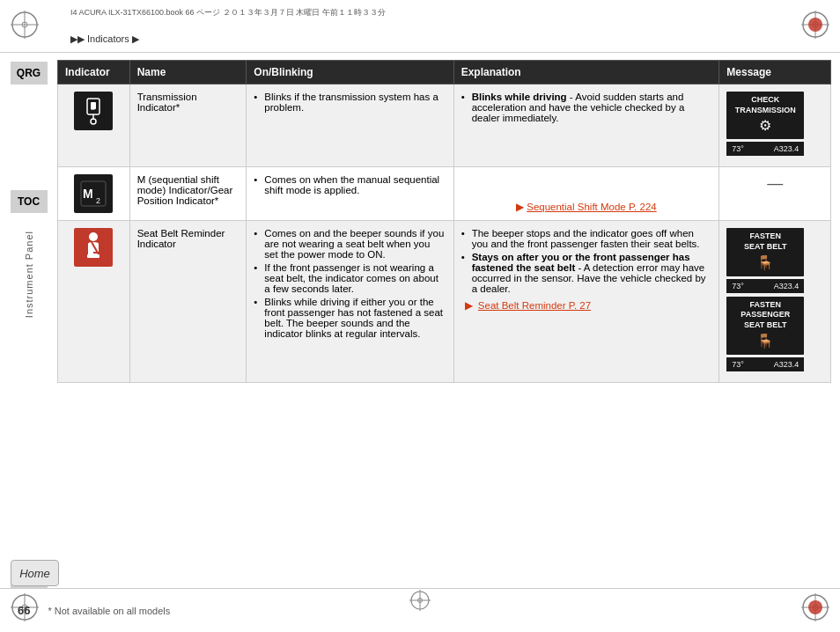 This screenshot has height=632, width=840. What do you see at coordinates (765, 247) in the screenshot?
I see `fasten-title2: SEAT BELT` at bounding box center [765, 247].